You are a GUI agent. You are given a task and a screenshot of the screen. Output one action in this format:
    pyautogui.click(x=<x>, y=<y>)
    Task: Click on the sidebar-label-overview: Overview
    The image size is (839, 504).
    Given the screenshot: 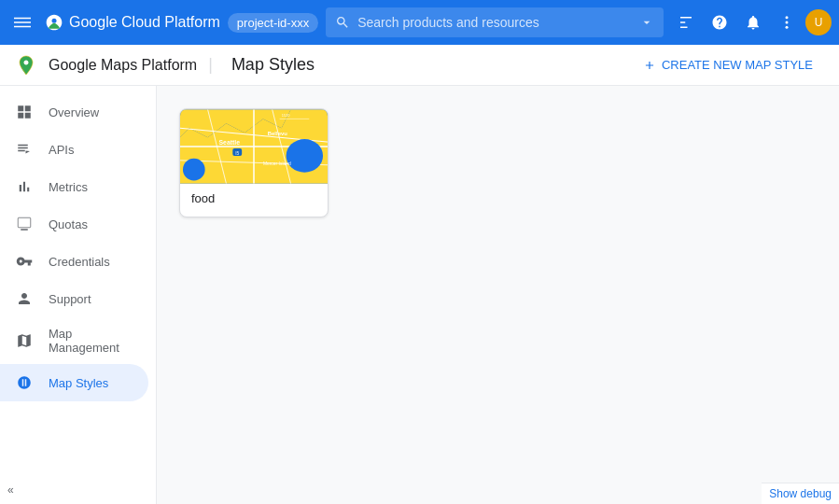 What is the action you would take?
    pyautogui.click(x=74, y=112)
    